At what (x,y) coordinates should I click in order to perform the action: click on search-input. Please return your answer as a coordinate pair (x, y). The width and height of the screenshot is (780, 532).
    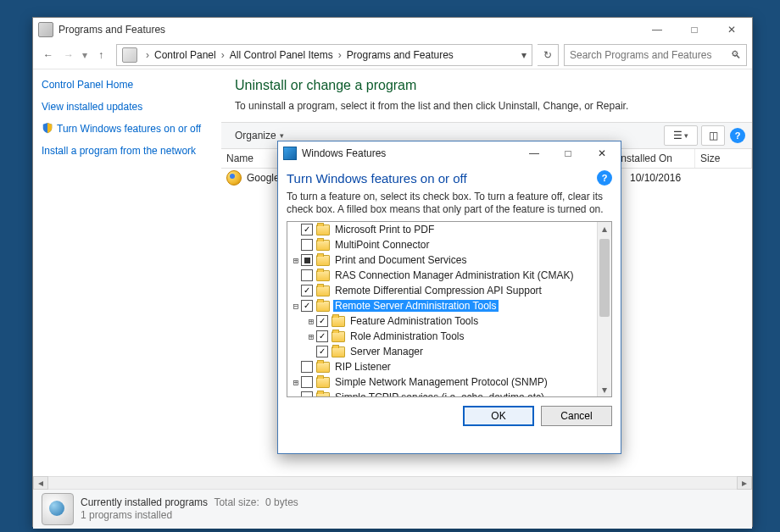
    Looking at the image, I should click on (649, 55).